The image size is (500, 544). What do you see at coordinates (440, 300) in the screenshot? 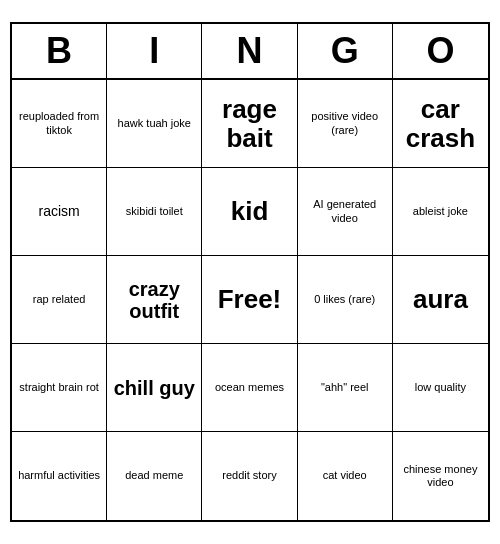
I see `cell-text-14: aura` at bounding box center [440, 300].